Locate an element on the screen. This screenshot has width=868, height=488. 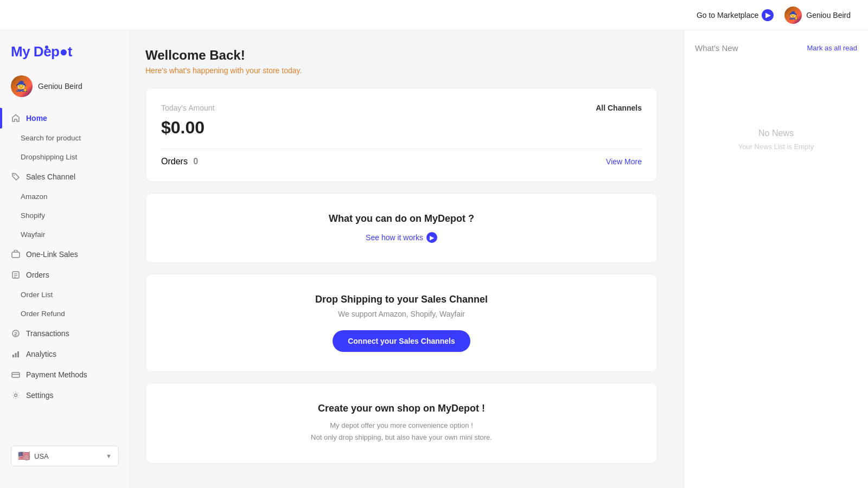
link-icon is located at coordinates (16, 254).